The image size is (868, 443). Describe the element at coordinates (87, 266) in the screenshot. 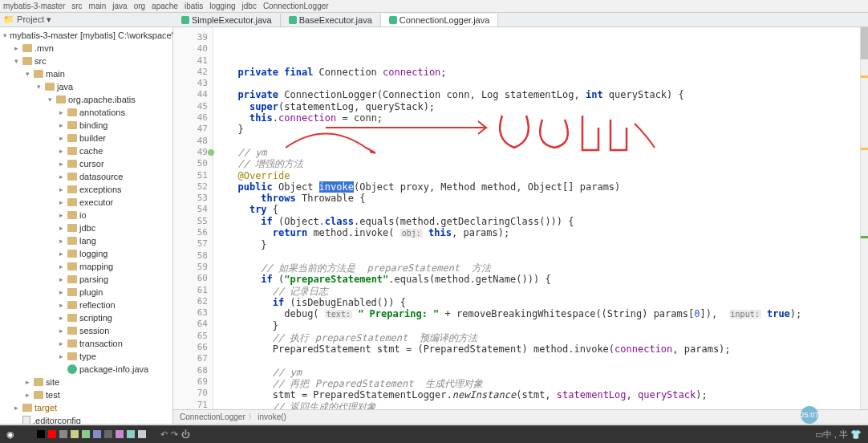

I see `tree-item: ▸mapping` at that location.